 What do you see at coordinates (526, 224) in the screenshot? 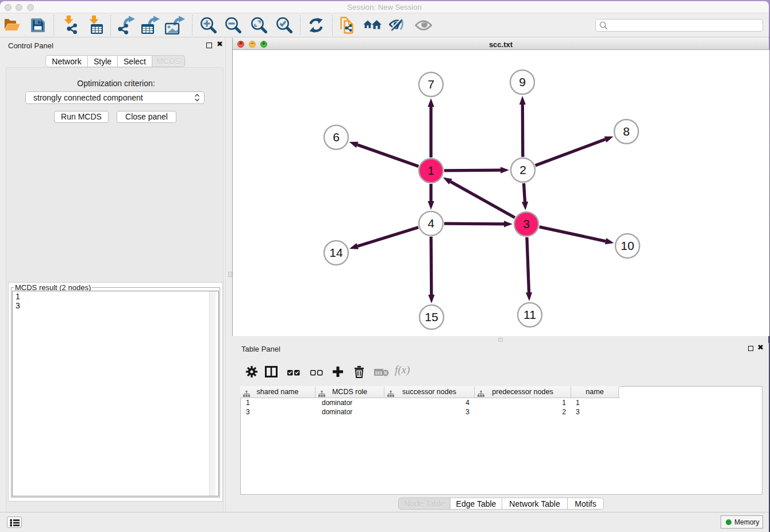
I see `svg-text: 3` at bounding box center [526, 224].